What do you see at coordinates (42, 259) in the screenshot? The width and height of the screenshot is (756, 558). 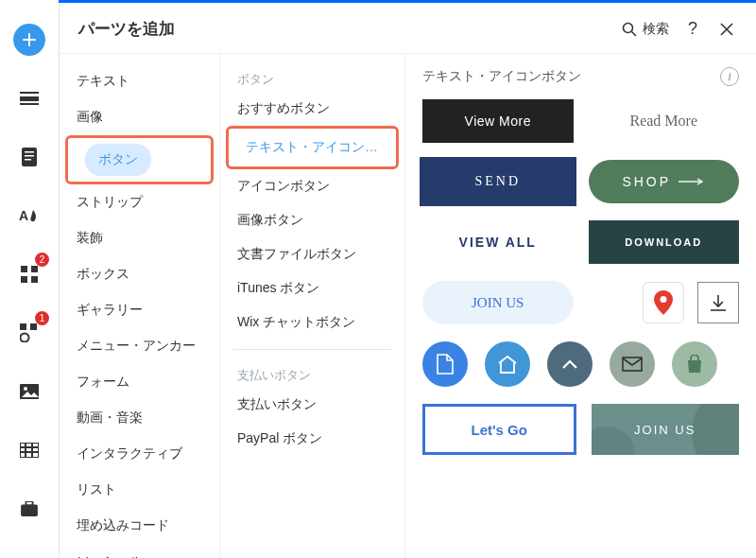 I see `badge: 2` at bounding box center [42, 259].